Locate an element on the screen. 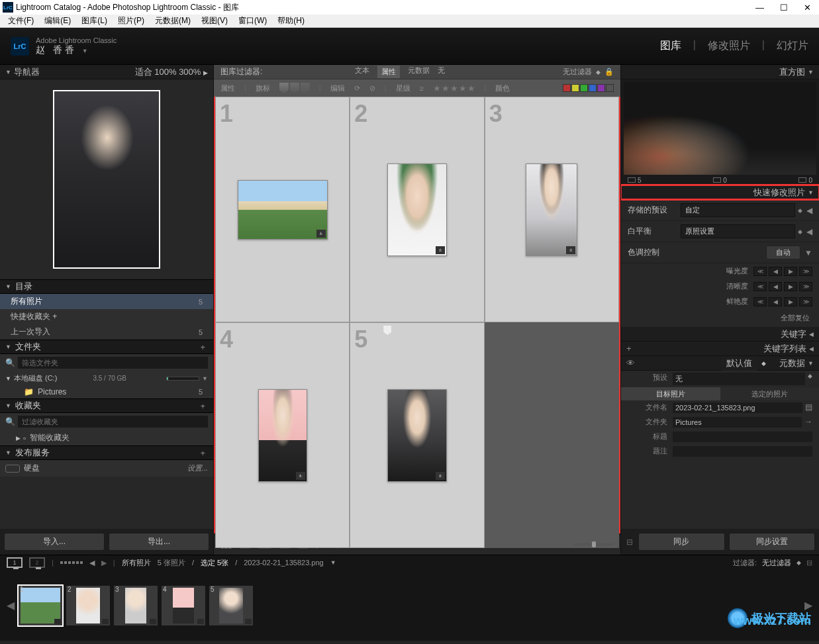 Image resolution: width=819 pixels, height=644 pixels. flag-picked-icon is located at coordinates (284, 88).